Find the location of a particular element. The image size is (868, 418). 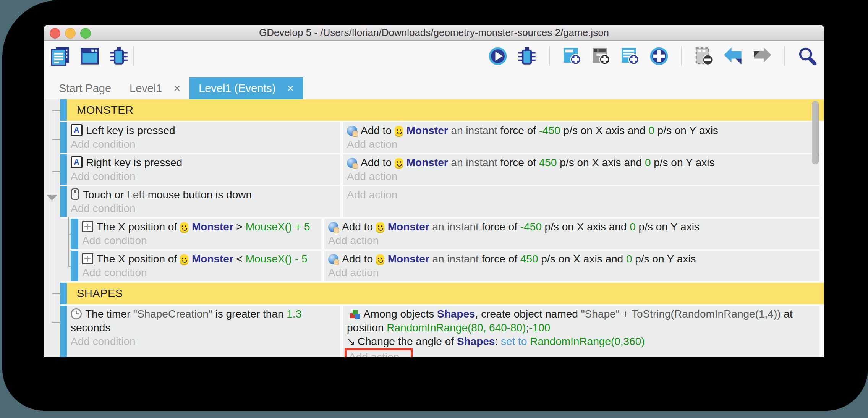

scene-editor-button is located at coordinates (90, 56).